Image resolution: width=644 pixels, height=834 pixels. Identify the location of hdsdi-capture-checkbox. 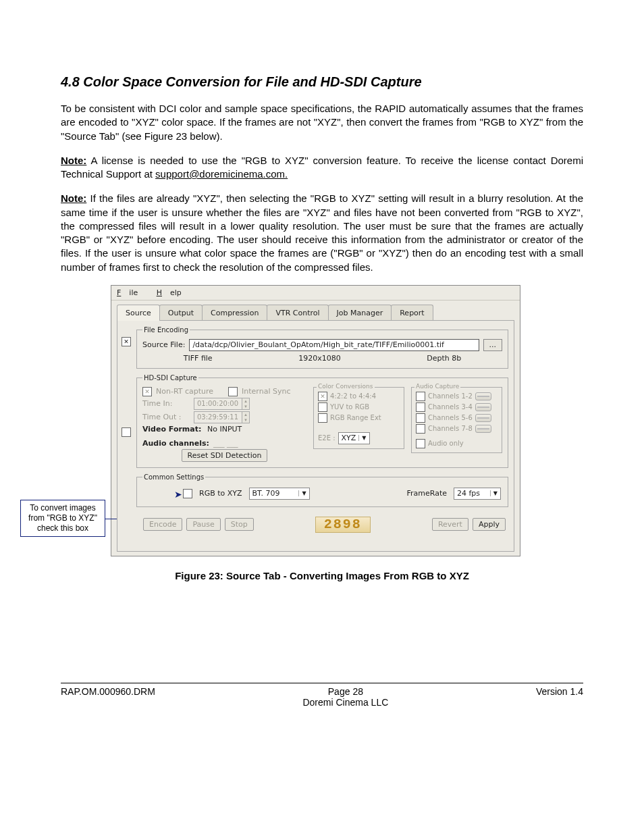
(126, 432).